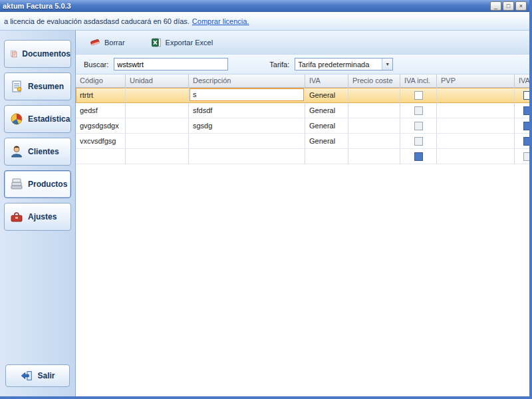 Image resolution: width=532 pixels, height=399 pixels. I want to click on window-title: aktum Factura 5.0.3, so click(246, 6).